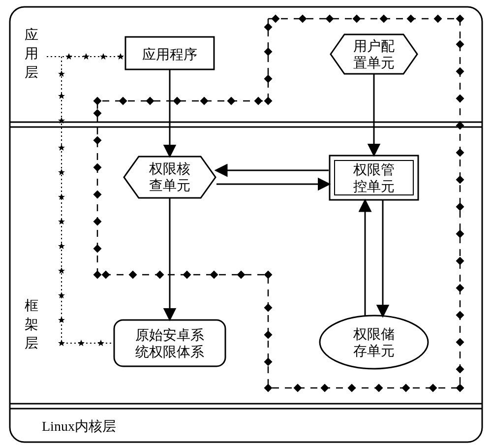 This screenshot has height=448, width=492. What do you see at coordinates (374, 351) in the screenshot?
I see `node-perm-store-l2: 存单元` at bounding box center [374, 351].